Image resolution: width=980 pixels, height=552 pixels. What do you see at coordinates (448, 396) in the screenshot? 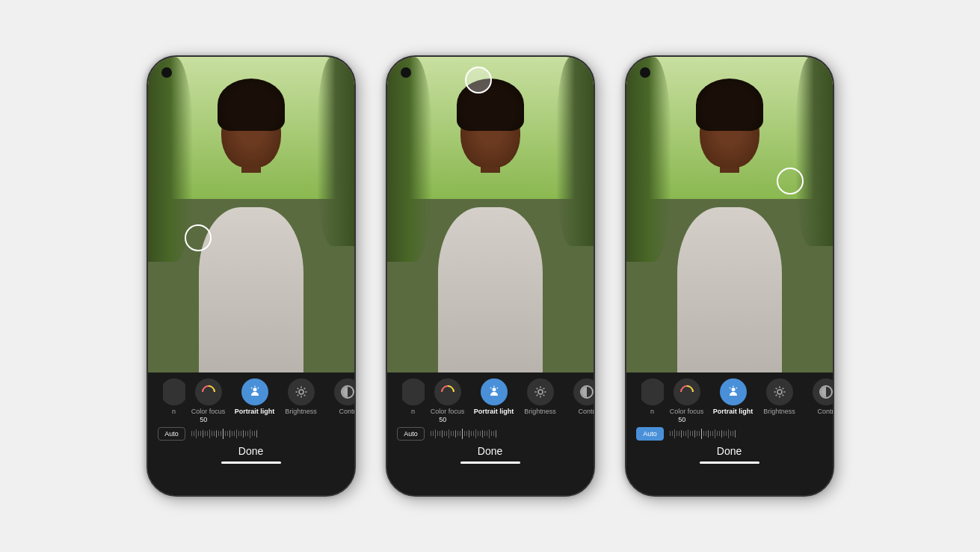
I see `ctrl-item-colorfocus-2: Color focus` at bounding box center [448, 396].